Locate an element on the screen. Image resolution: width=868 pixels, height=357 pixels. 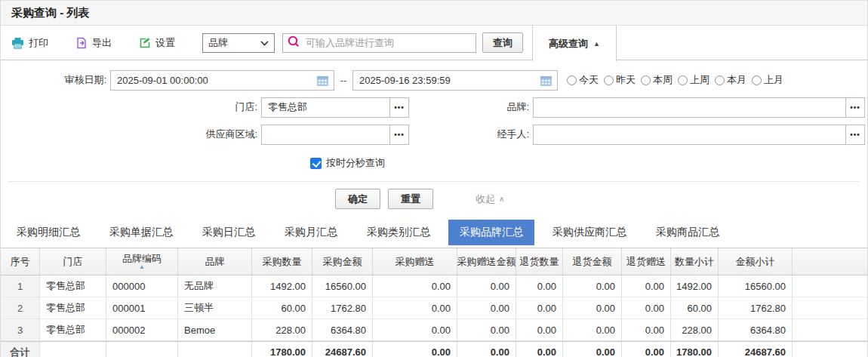
store-value: 零售总部 is located at coordinates (326, 107).